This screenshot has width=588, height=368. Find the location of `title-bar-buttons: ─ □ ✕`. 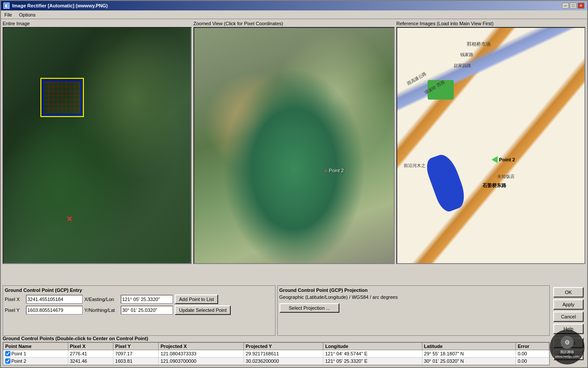

title-bar-buttons: ─ □ ✕ is located at coordinates (573, 6).